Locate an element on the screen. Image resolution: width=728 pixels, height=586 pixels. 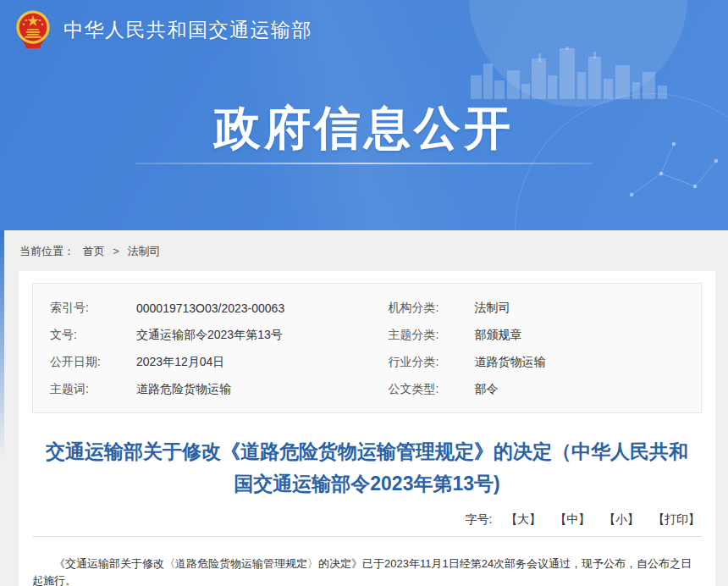
meta-field-doc-type: 公文类型: 部令 is located at coordinates (535, 390).